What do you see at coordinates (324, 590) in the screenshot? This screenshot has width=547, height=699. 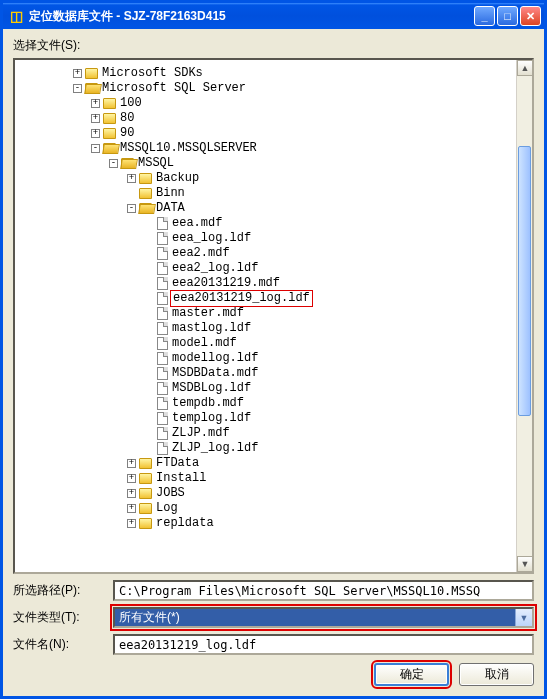 I see `selected-path-field: C:\Program Files\Microsoft SQL Server\MS…` at bounding box center [324, 590].